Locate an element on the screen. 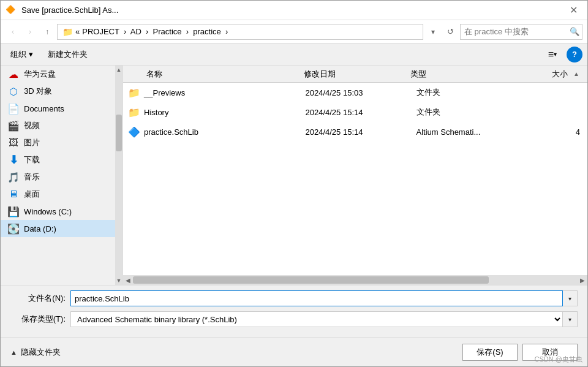 The height and width of the screenshot is (367, 588). path-full: PROJECT › AD › Practice › practice › is located at coordinates (155, 32).